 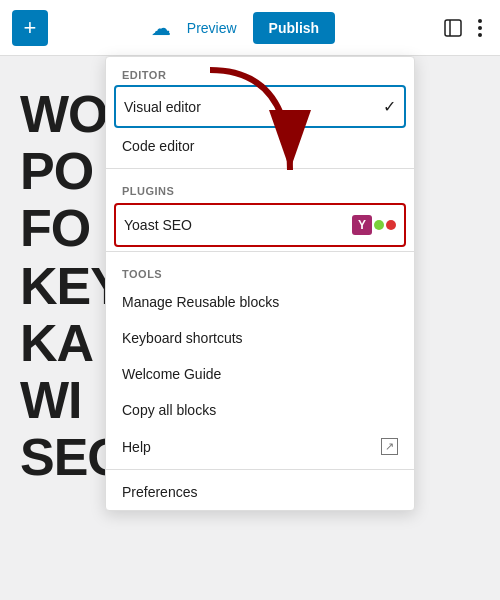 I want to click on editor-section-label: EDITOR, so click(x=260, y=71).